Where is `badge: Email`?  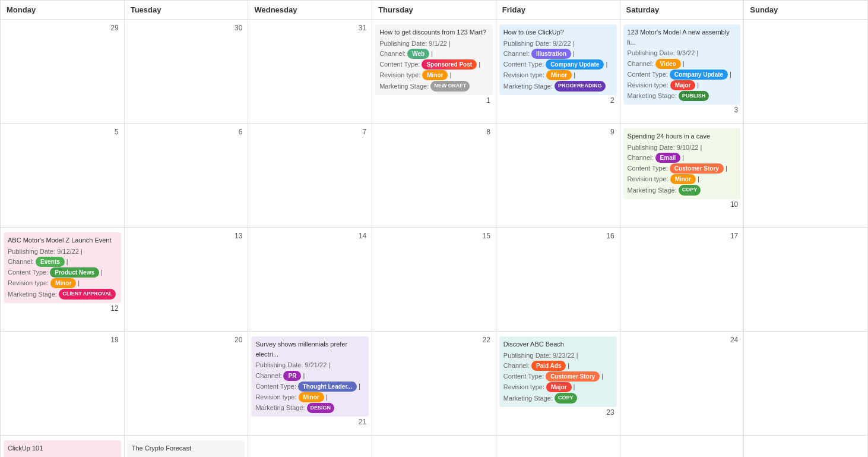 badge: Email is located at coordinates (669, 158).